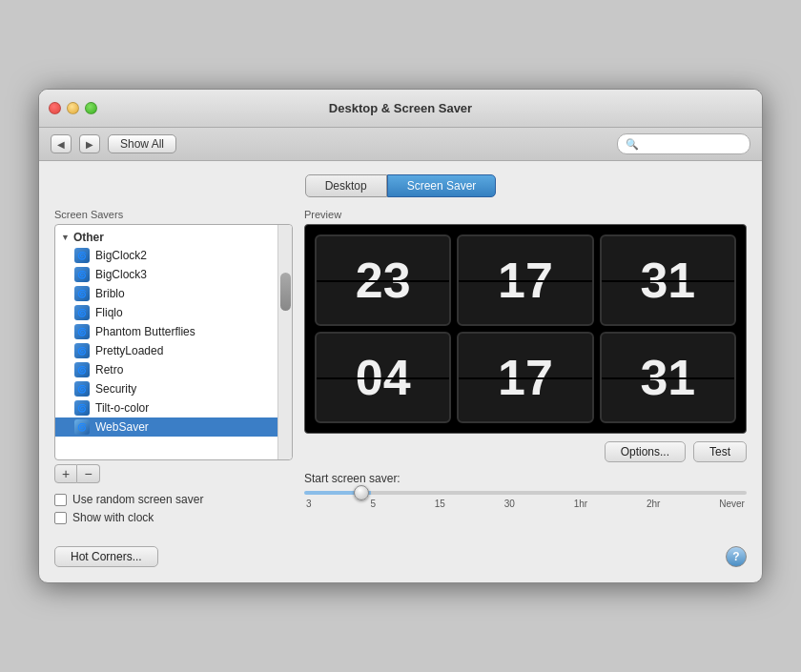  What do you see at coordinates (122, 427) in the screenshot?
I see `item-label: WebSaver` at bounding box center [122, 427].